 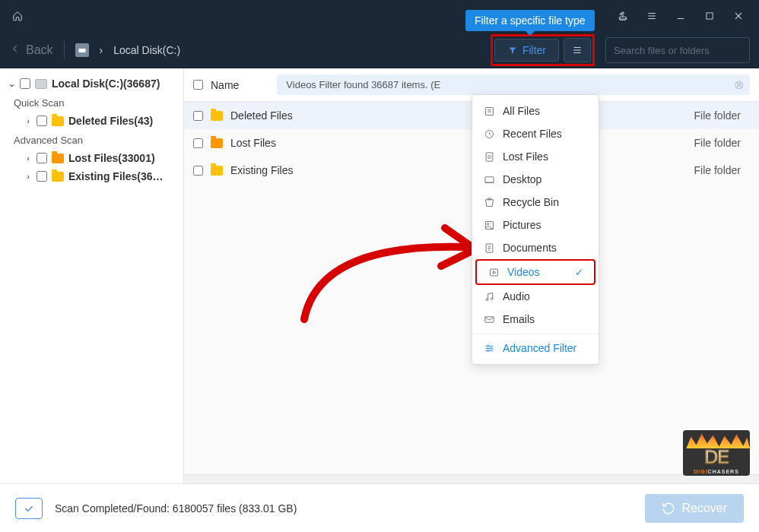 I want to click on divider, so click(x=64, y=50).